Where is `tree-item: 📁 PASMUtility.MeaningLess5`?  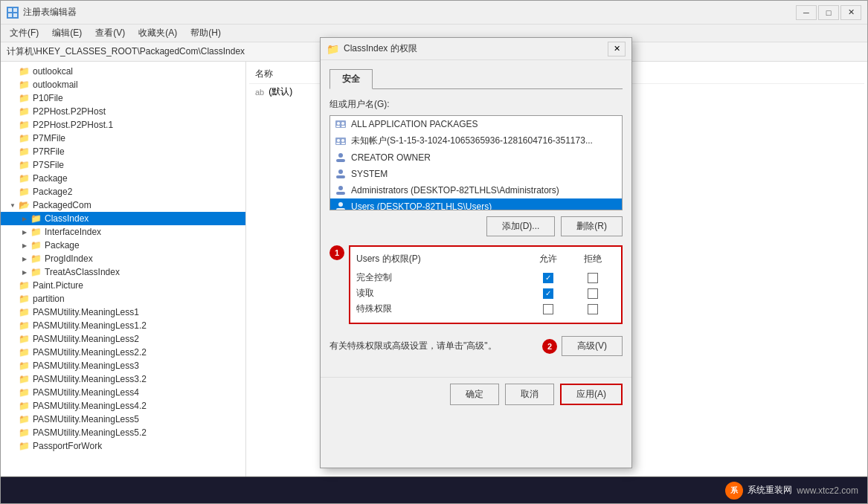
tree-item: 📁 PASMUtility.MeaningLess5 is located at coordinates (123, 419).